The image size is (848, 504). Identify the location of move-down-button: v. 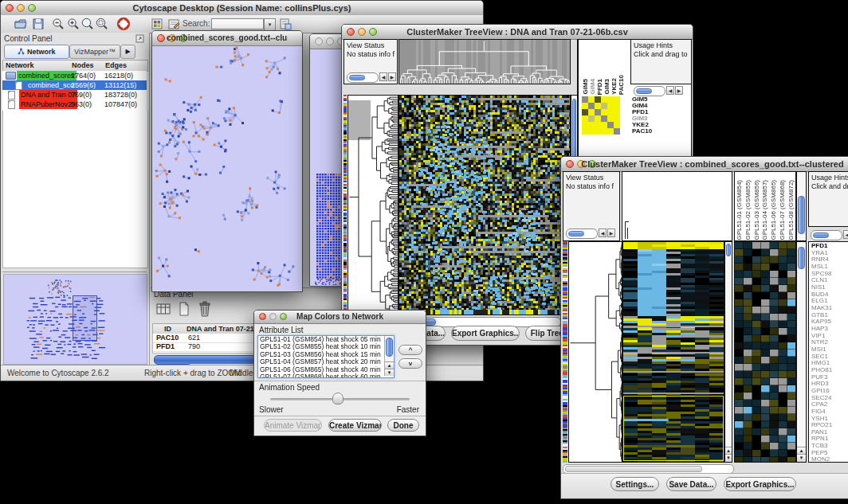
(410, 363).